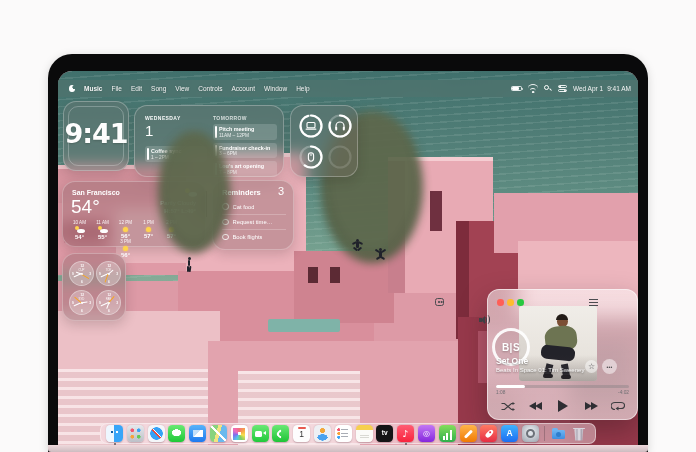  Describe the element at coordinates (82, 270) in the screenshot. I see `clock-city-label: CUP` at that location.